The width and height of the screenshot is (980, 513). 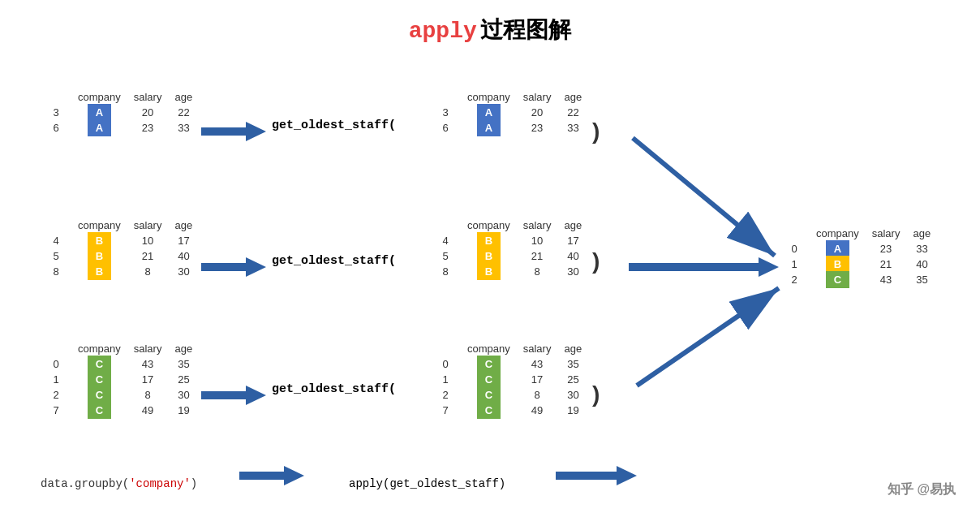 What do you see at coordinates (427, 483) in the screenshot?
I see `bottom-apply: apply(get_oldest_staff)` at bounding box center [427, 483].